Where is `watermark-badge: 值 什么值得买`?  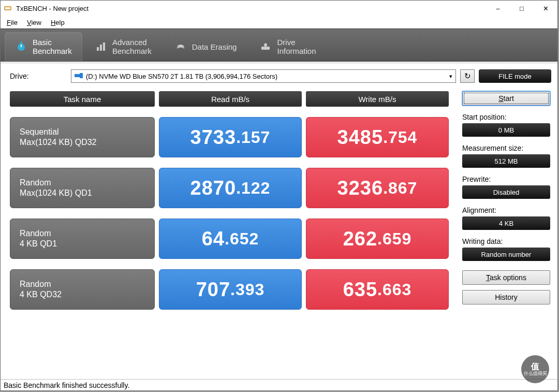 watermark-badge: 值 什么值得买 is located at coordinates (535, 369).